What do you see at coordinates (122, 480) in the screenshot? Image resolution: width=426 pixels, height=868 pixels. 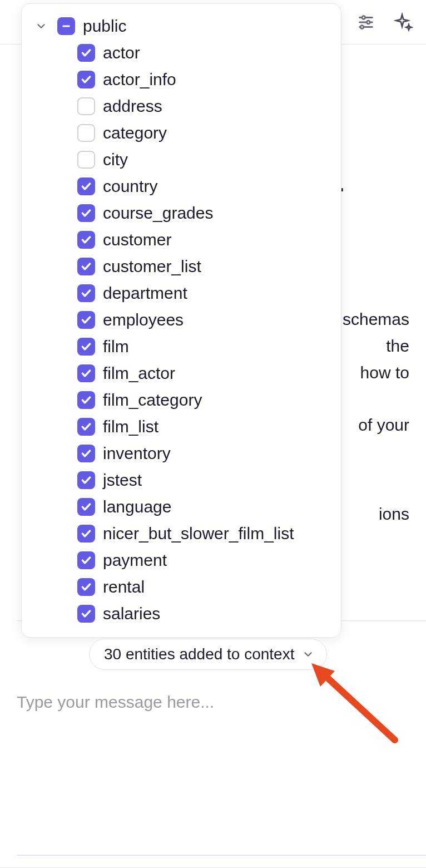 I see `tree-item-label: jstest` at bounding box center [122, 480].